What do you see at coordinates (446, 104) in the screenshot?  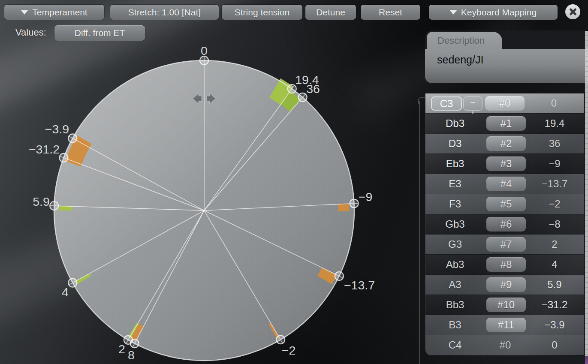 I see `note-button-C3: C3` at bounding box center [446, 104].